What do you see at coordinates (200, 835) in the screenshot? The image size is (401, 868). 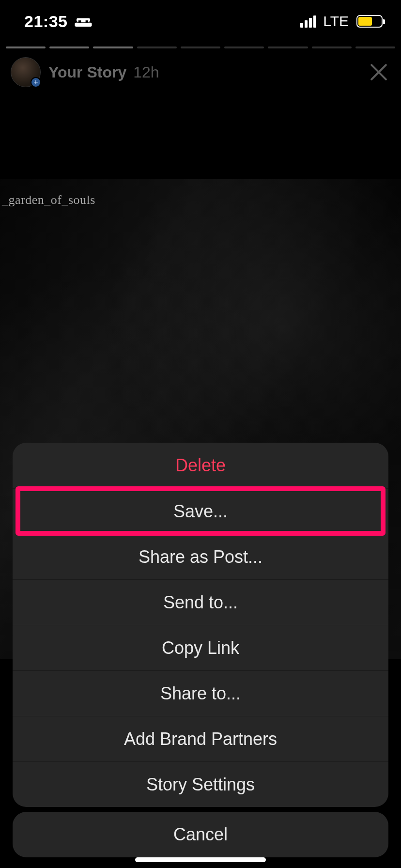 I see `cancel-label: Cancel` at bounding box center [200, 835].